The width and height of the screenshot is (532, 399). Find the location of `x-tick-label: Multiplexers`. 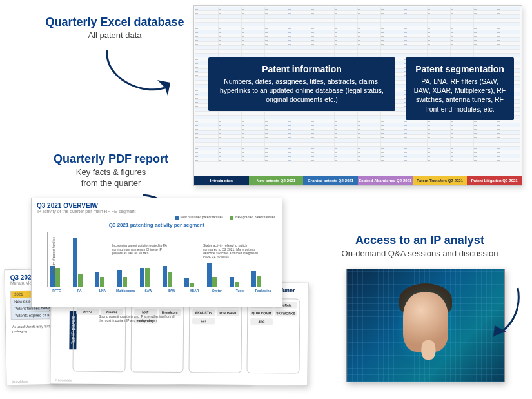

x-tick-label: Multiplexers is located at coordinates (126, 291).